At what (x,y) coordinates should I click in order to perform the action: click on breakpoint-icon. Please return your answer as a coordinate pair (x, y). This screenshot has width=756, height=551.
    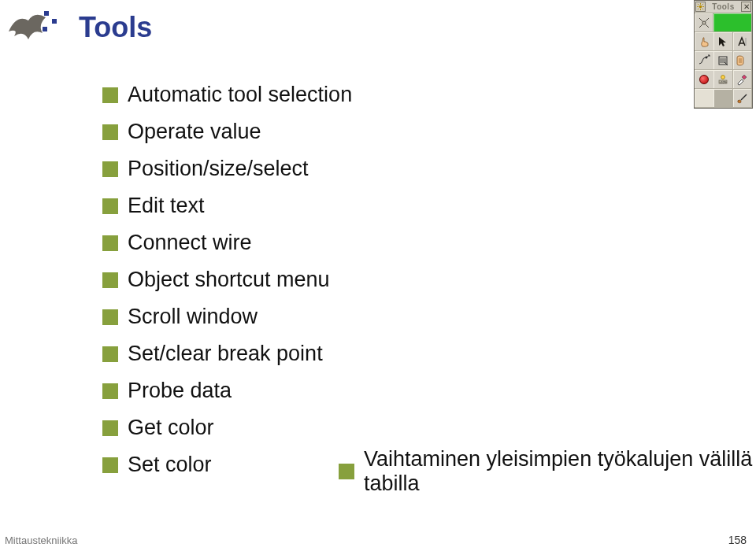
    Looking at the image, I should click on (704, 80).